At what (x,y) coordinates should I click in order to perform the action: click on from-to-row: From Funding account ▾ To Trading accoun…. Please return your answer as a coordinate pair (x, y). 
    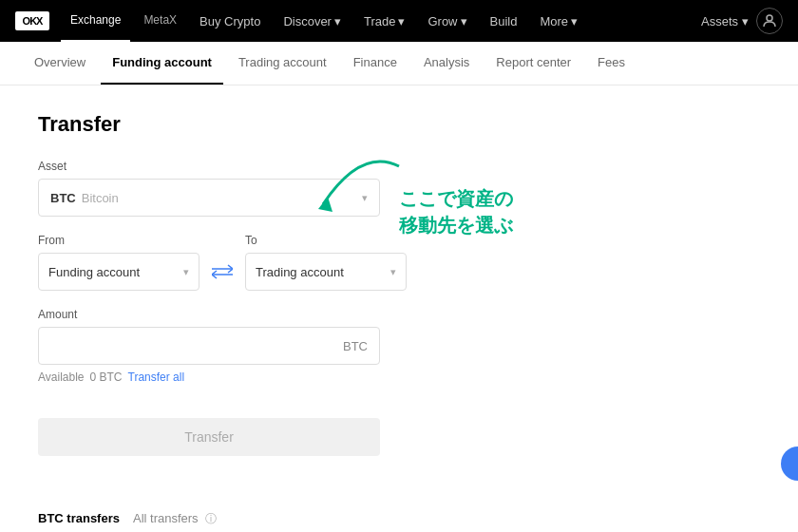
    Looking at the image, I should click on (332, 262).